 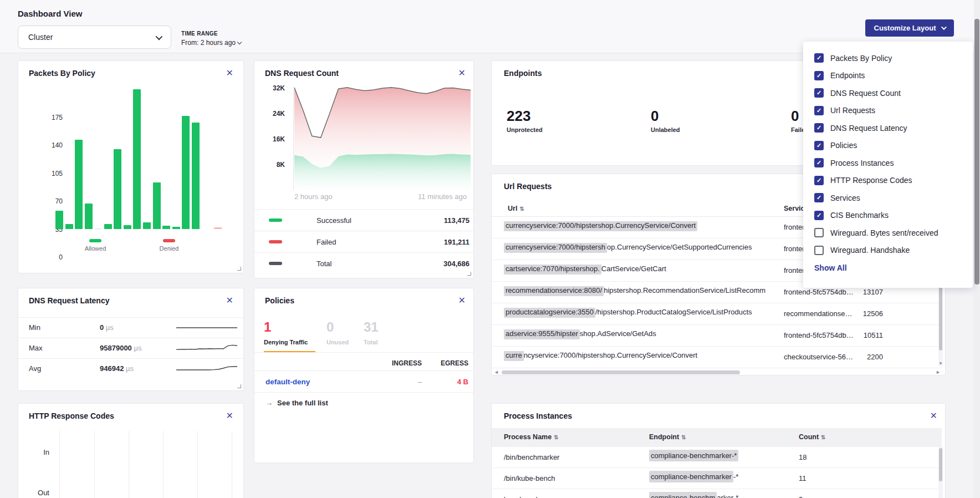 What do you see at coordinates (717, 458) in the screenshot?
I see `process-table-row: /bin/benchmarkercompliance-benchmarker-*…` at bounding box center [717, 458].